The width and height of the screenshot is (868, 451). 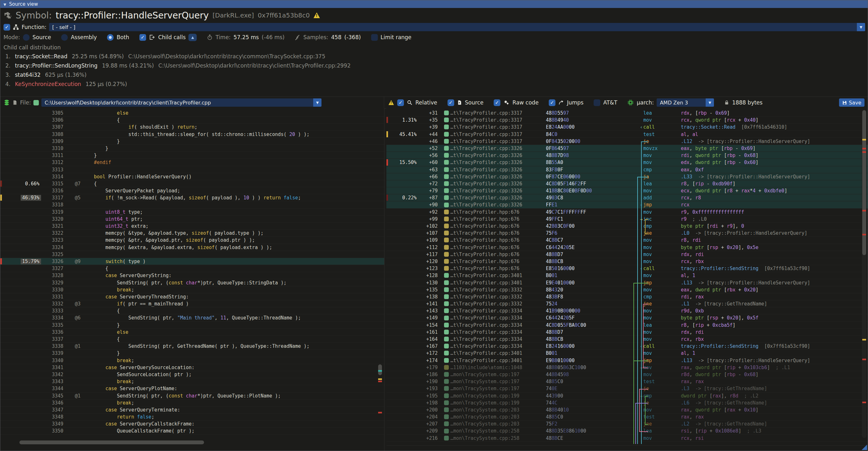 What do you see at coordinates (192, 304) in the screenshot?
I see `source-line: 3332@3 if( ptr == m_mainThread )` at bounding box center [192, 304].